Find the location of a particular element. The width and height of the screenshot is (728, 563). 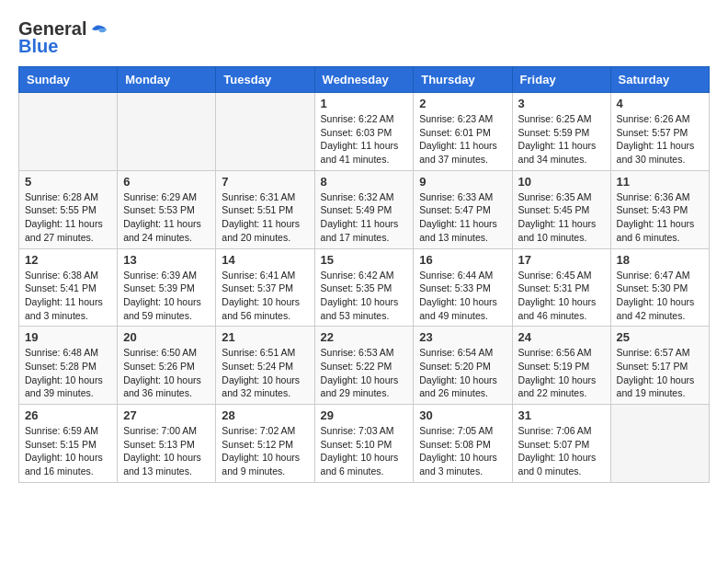

day-number: 23 is located at coordinates (462, 337).